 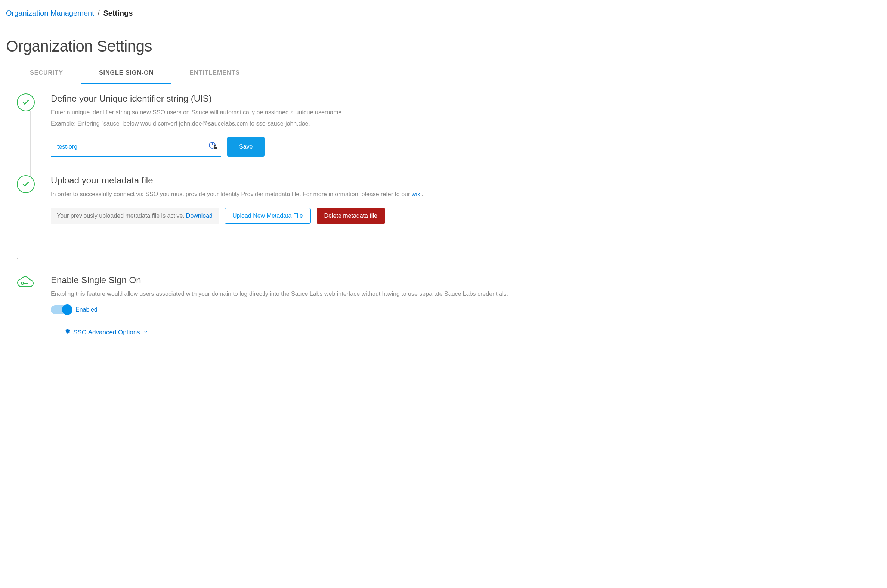 What do you see at coordinates (446, 74) in the screenshot?
I see `tabs: SECURITY SINGLE SIGN-ON ENTITLEMENTS` at bounding box center [446, 74].